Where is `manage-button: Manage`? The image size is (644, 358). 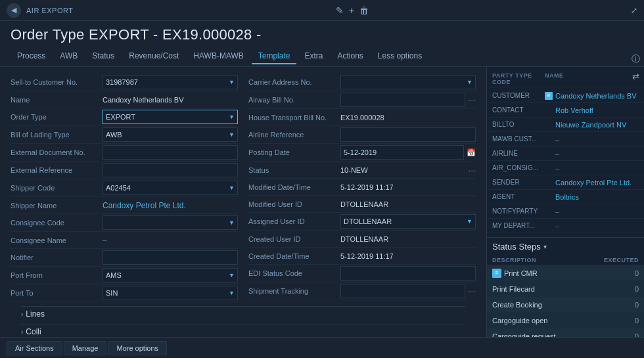
manage-button: Manage is located at coordinates (85, 348).